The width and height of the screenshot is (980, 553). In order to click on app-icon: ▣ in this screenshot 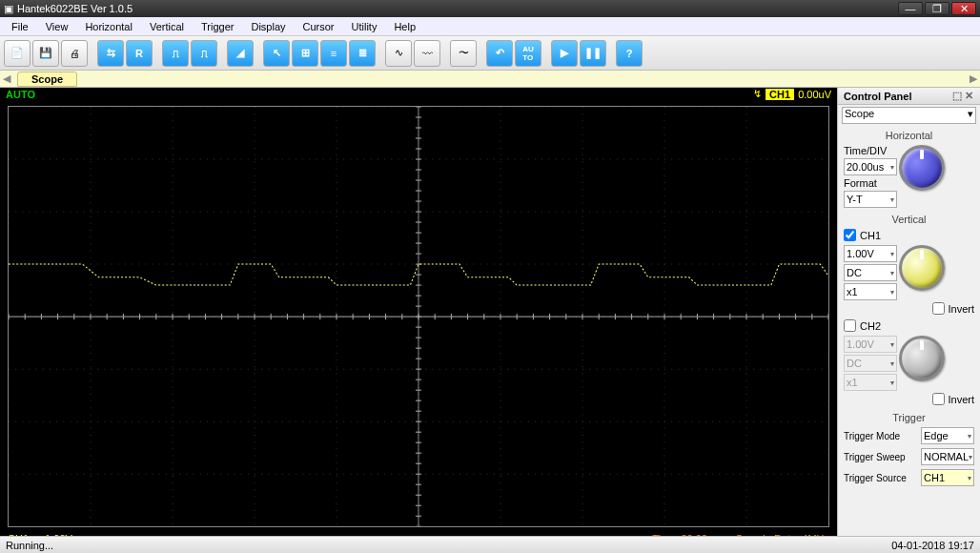, I will do `click(9, 10)`.